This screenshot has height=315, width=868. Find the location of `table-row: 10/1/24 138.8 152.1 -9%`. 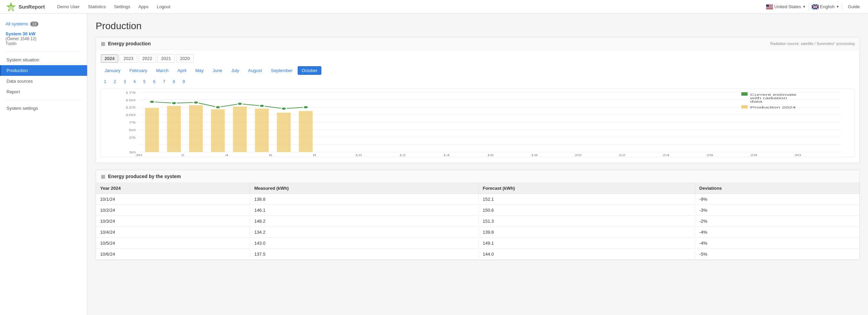

table-row: 10/1/24 138.8 152.1 -9% is located at coordinates (478, 199).